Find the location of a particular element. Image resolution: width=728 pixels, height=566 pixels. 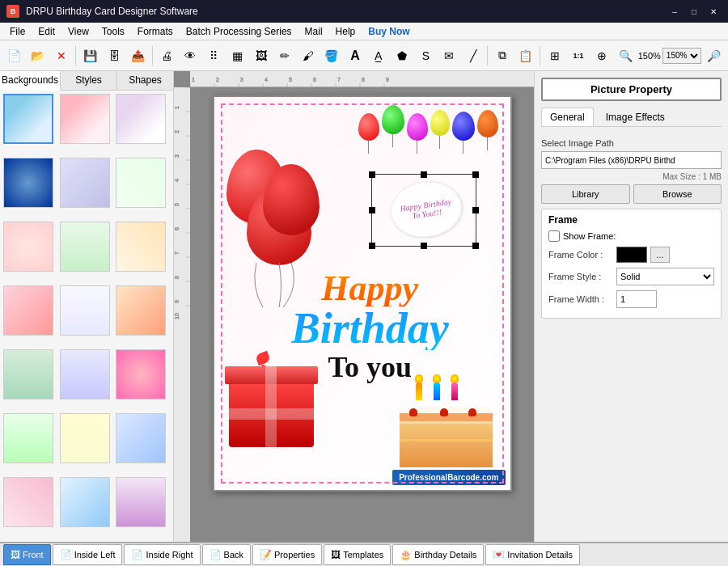

birthday-details-icon: 🎂 is located at coordinates (406, 555).